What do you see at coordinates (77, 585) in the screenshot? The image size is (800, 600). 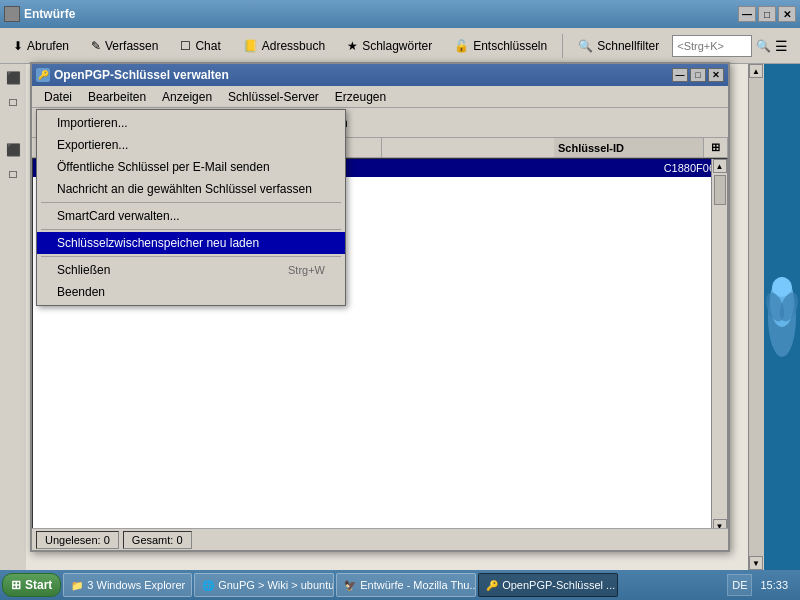 I see `windows-explorer-icon: 📁` at bounding box center [77, 585].